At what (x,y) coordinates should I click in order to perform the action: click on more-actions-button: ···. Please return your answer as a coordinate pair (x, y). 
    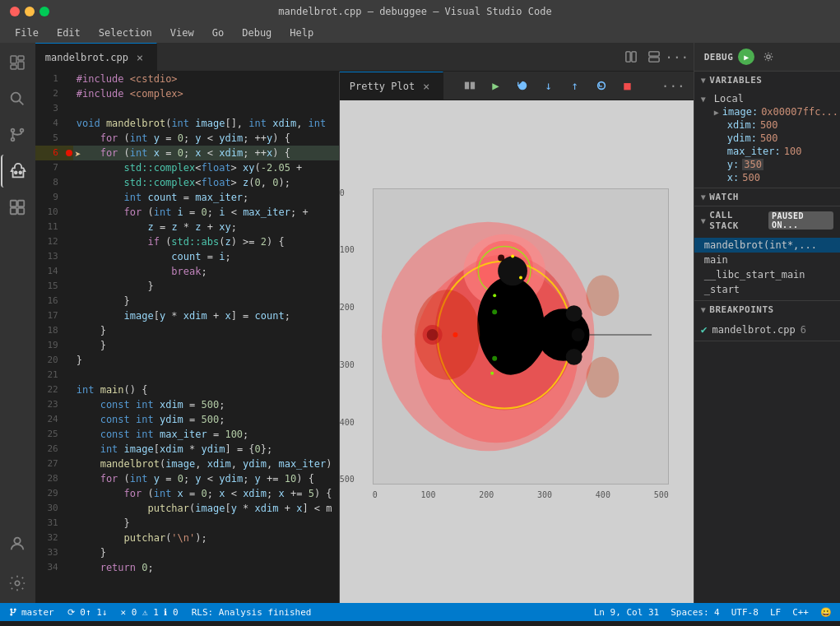
    Looking at the image, I should click on (677, 57).